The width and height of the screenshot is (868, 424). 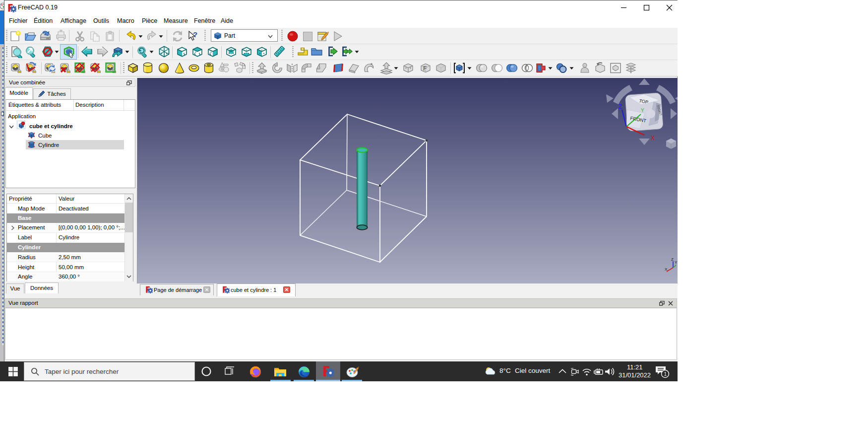 I want to click on svg-text: 1, so click(x=666, y=374).